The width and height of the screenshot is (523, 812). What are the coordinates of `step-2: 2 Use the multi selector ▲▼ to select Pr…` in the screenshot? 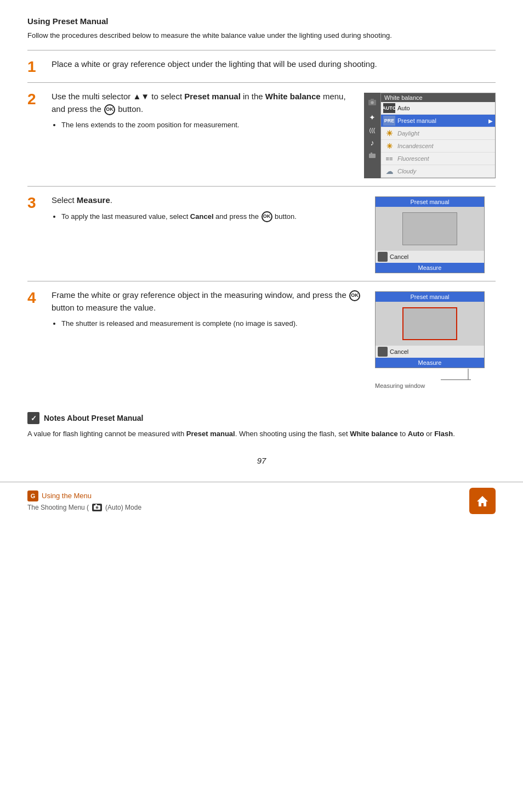 It's located at (262, 134).